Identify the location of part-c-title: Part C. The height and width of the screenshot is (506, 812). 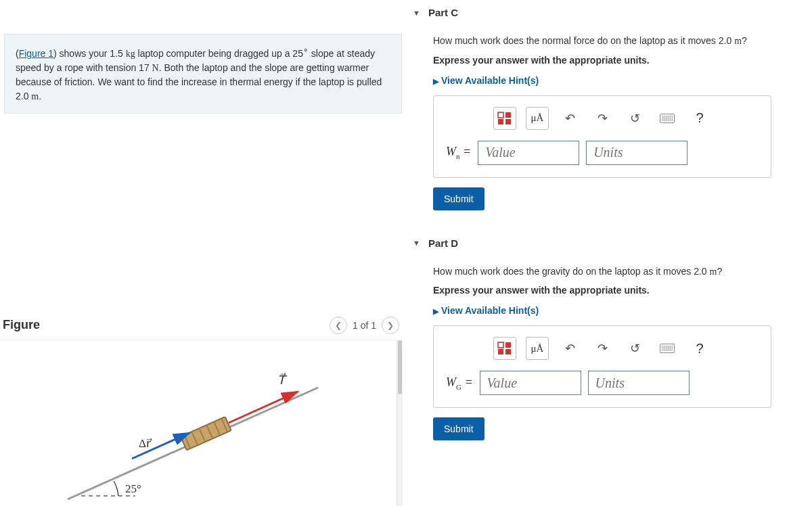
(443, 12).